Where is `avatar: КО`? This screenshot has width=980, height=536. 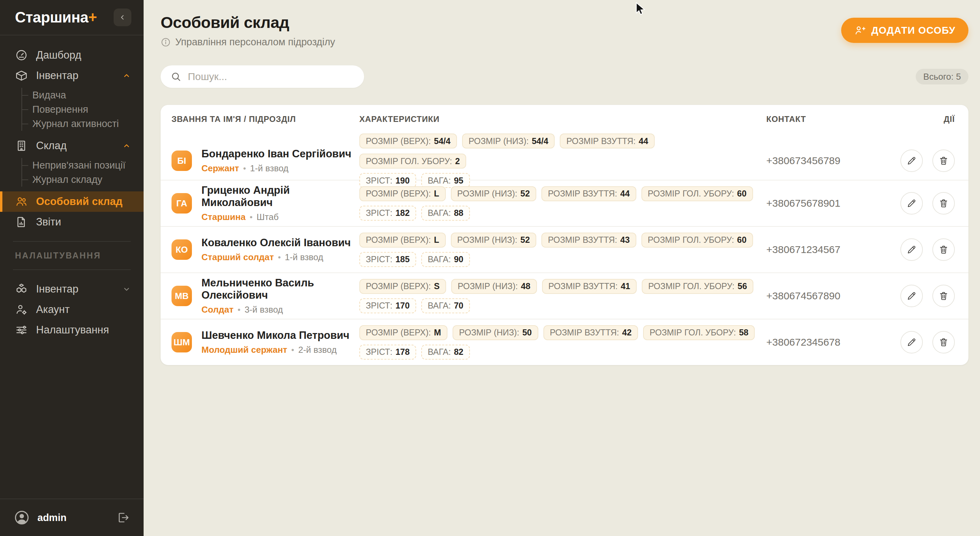
avatar: КО is located at coordinates (182, 250).